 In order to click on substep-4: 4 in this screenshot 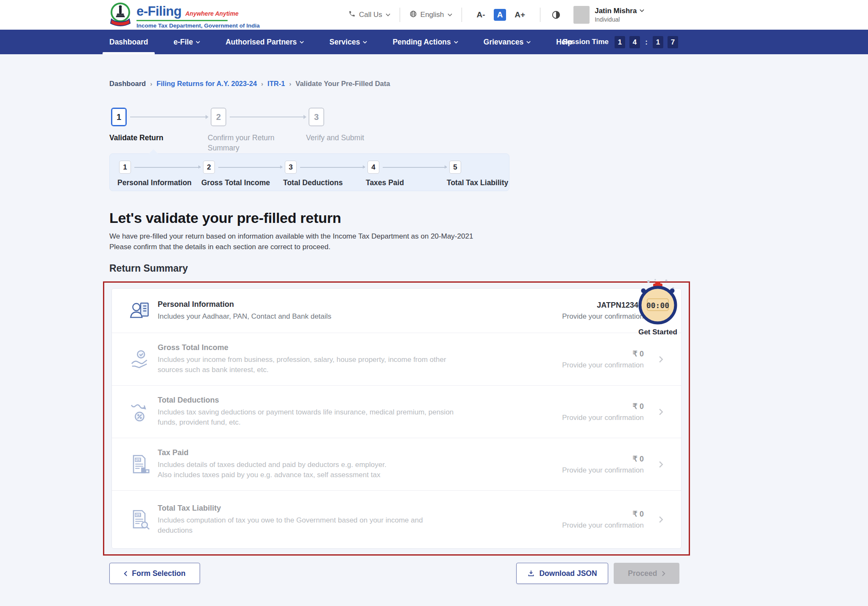, I will do `click(373, 167)`.